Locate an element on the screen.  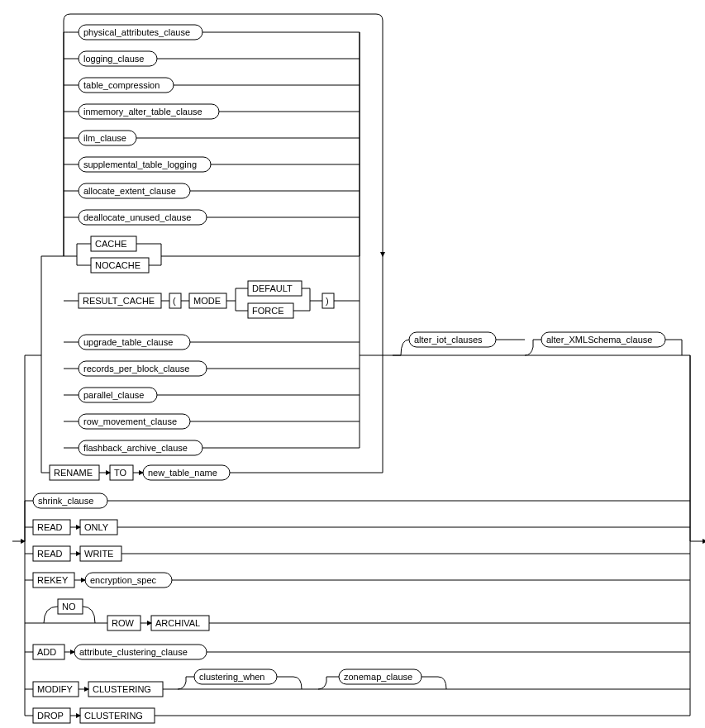
nt-records-per-block: records_per_block_clause is located at coordinates (136, 369).